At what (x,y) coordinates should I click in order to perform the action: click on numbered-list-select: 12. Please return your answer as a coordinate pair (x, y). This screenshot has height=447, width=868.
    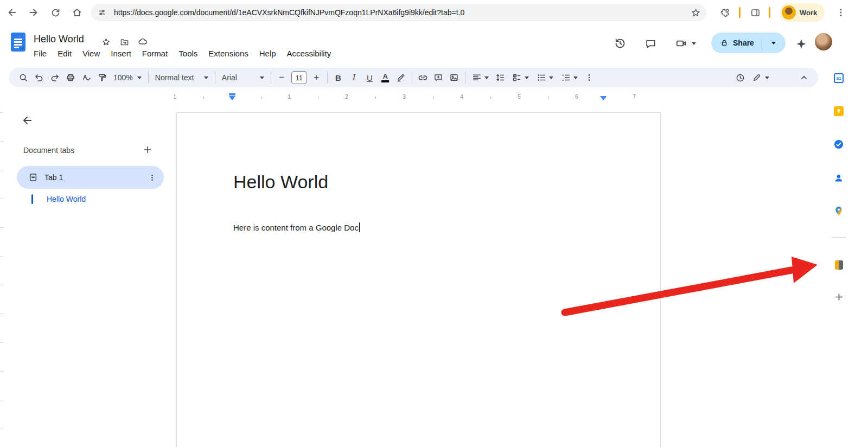
    Looking at the image, I should click on (570, 78).